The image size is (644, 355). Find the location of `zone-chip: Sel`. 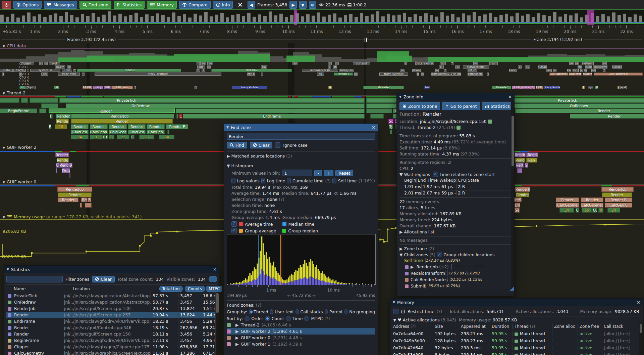

zone-chip: Sel is located at coordinates (517, 210).